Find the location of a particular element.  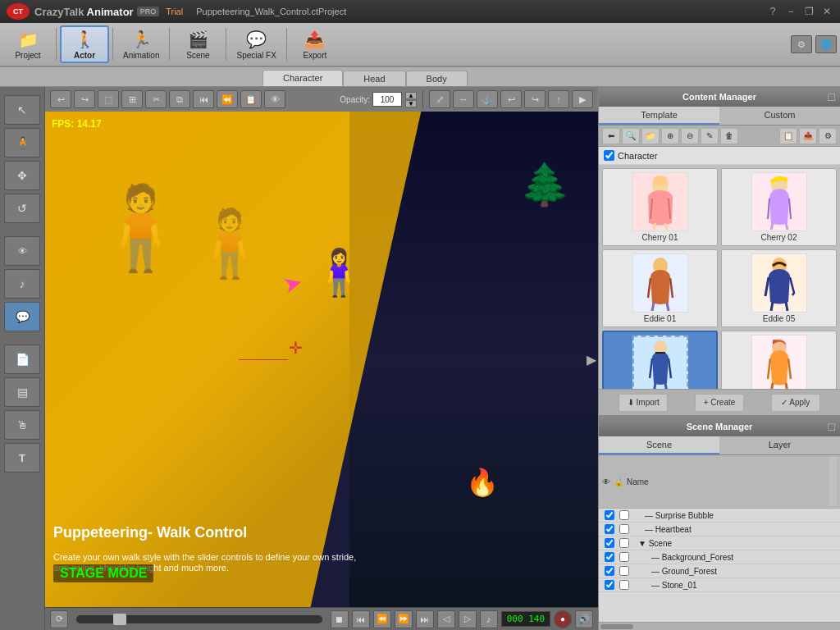

content-tool-9: 📤 is located at coordinates (808, 136).